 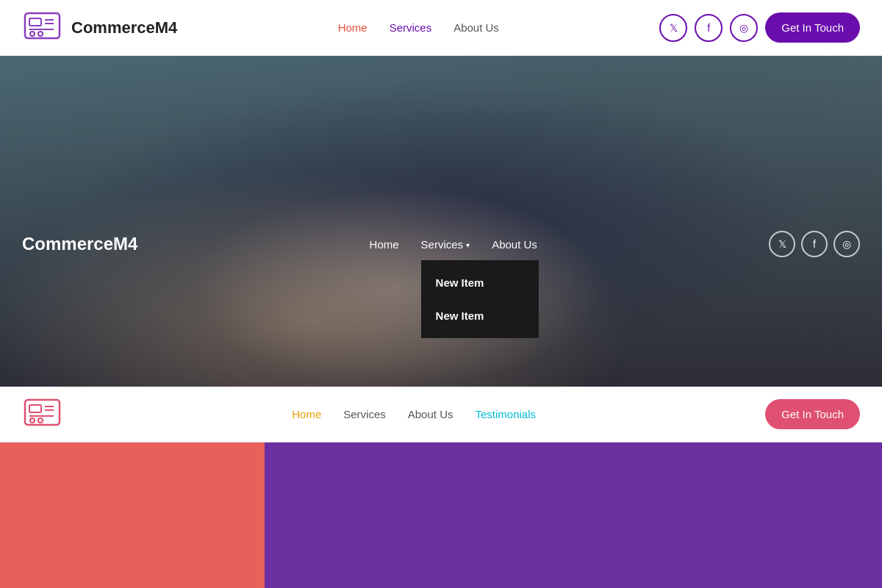 What do you see at coordinates (709, 28) in the screenshot?
I see `facebook-icon: f` at bounding box center [709, 28].